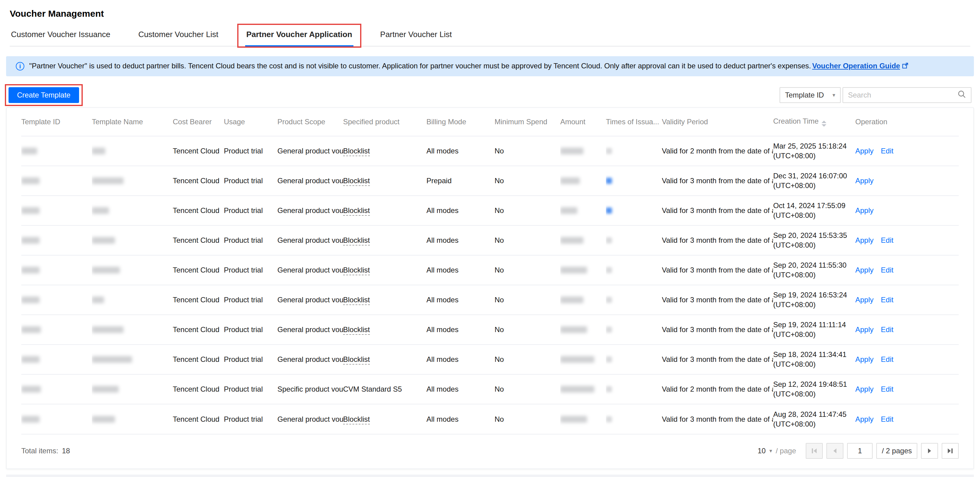 This screenshot has height=477, width=980. Describe the element at coordinates (814, 330) in the screenshot. I see `creation-time-cell: Sep 19, 2024 11:11:14 (UTC+08:00)` at that location.